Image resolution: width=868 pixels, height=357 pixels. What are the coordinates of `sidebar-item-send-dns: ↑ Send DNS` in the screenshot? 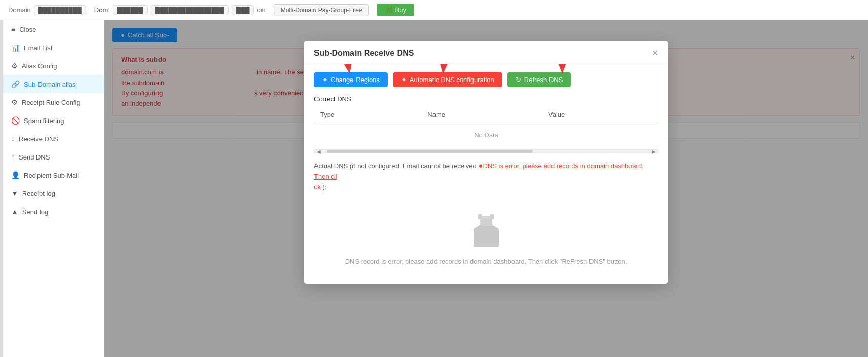 It's located at (54, 157).